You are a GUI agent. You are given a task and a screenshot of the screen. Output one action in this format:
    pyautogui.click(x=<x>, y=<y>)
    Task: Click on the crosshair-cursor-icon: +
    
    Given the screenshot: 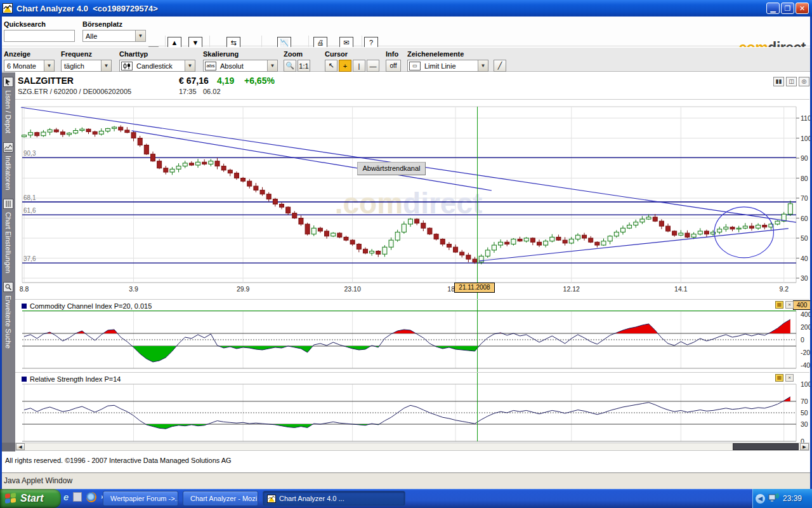 What is the action you would take?
    pyautogui.click(x=345, y=66)
    